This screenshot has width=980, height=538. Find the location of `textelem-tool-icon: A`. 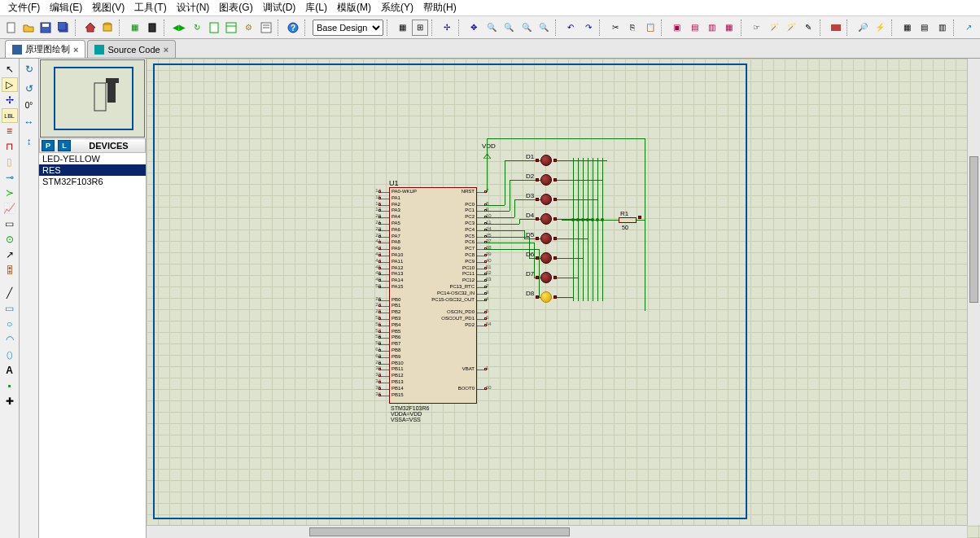

textelem-tool-icon: A is located at coordinates (10, 370).